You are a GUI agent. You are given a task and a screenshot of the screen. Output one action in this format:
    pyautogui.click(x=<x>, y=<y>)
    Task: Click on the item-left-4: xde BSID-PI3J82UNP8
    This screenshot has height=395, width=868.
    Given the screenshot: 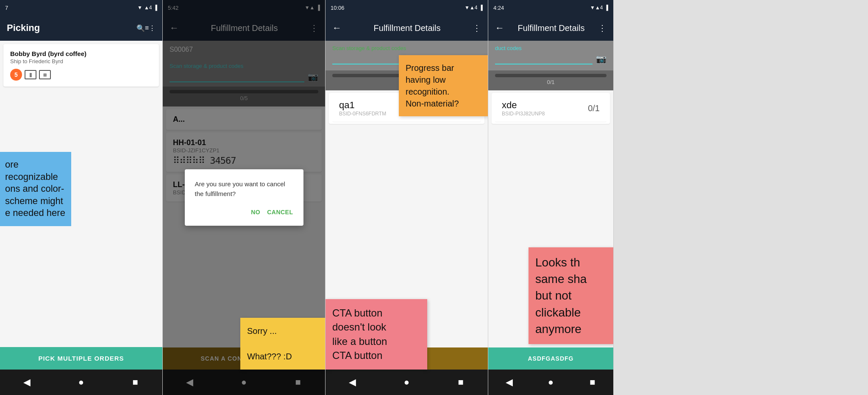 What is the action you would take?
    pyautogui.click(x=523, y=108)
    